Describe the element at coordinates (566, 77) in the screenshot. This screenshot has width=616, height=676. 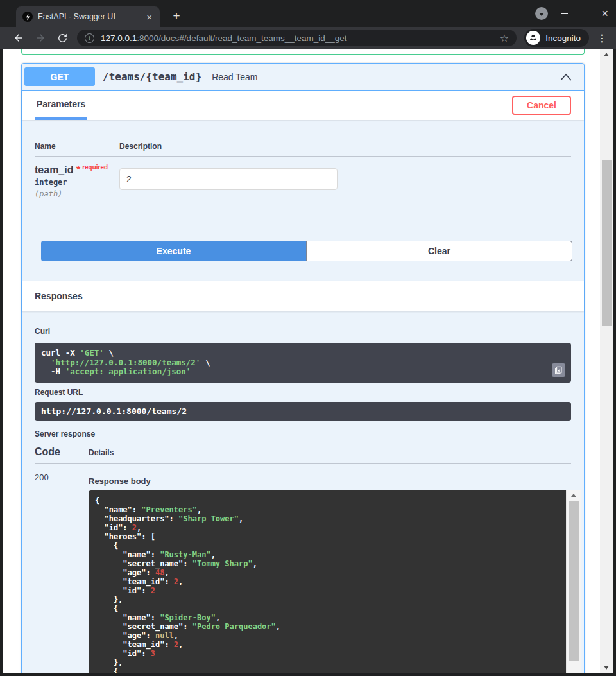
I see `collapse-button` at that location.